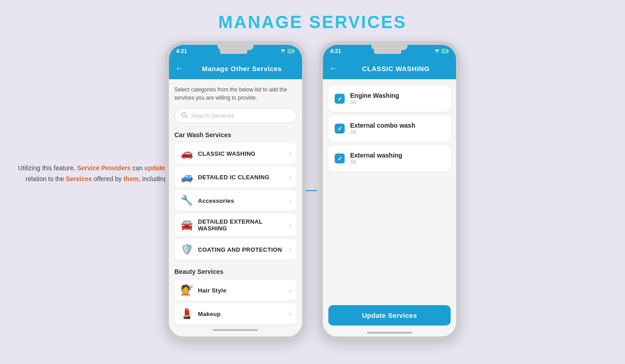  Describe the element at coordinates (290, 314) in the screenshot. I see `chevron-makeup: ›` at that location.